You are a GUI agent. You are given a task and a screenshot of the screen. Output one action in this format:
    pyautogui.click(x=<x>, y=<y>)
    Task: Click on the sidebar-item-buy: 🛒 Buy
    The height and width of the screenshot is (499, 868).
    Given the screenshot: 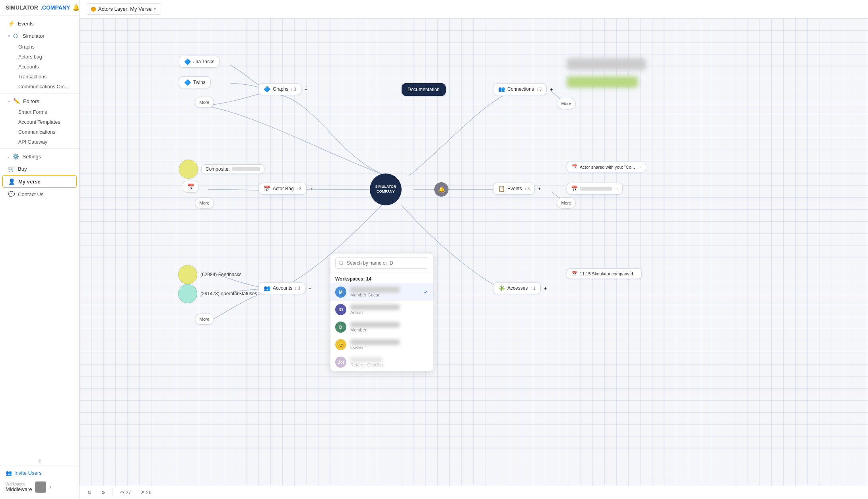 What is the action you would take?
    pyautogui.click(x=40, y=169)
    